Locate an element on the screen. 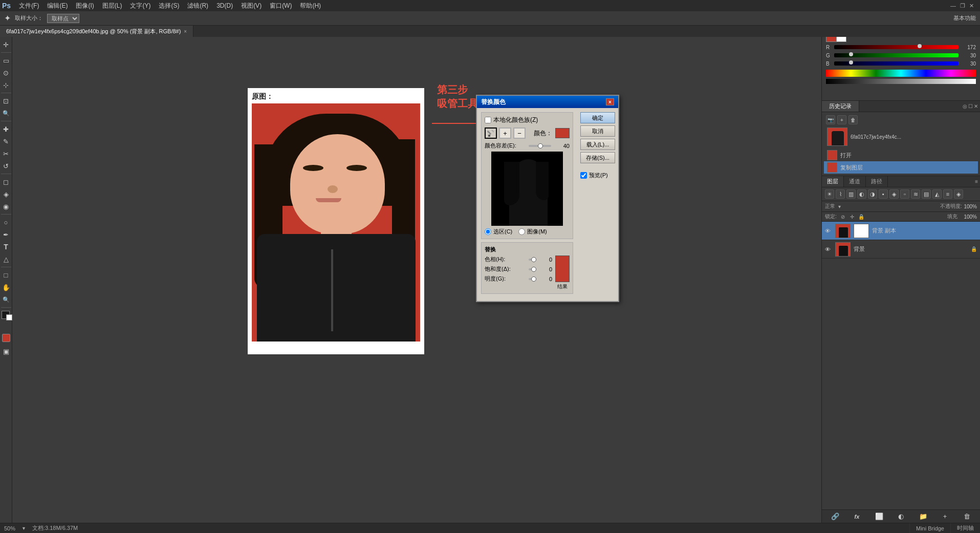 This screenshot has width=980, height=533. history-panel-btn3: ✕ is located at coordinates (976, 106).